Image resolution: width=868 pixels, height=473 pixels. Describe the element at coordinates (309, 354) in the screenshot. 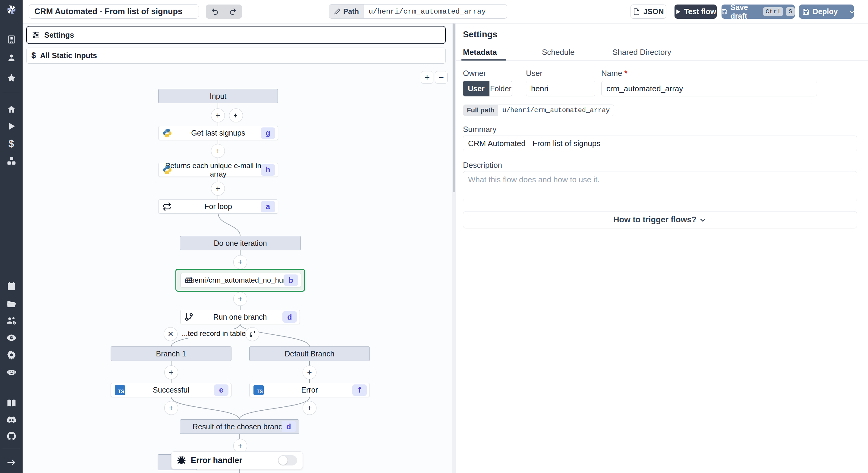

I see `node-default-branch: Default Branch` at that location.